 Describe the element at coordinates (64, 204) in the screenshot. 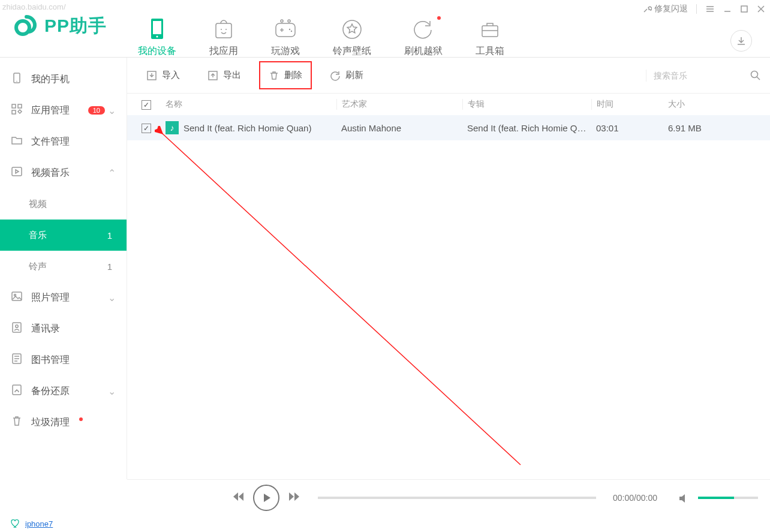

I see `sidebar-subitem-video: 视频` at that location.